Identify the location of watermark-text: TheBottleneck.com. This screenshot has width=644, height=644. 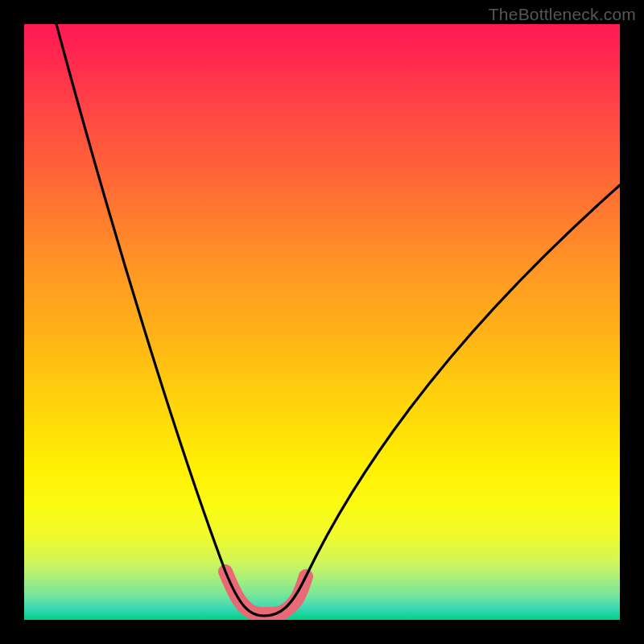
(562, 14).